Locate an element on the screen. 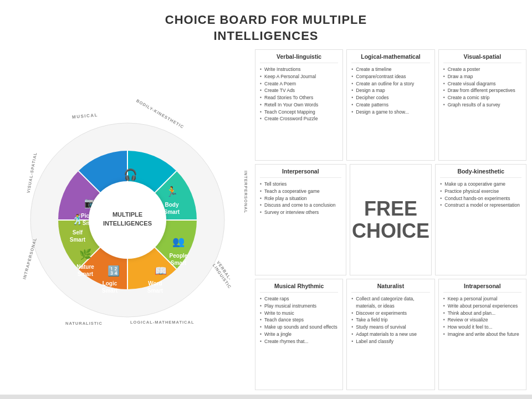  list-item: Create a timeline is located at coordinates (390, 70).